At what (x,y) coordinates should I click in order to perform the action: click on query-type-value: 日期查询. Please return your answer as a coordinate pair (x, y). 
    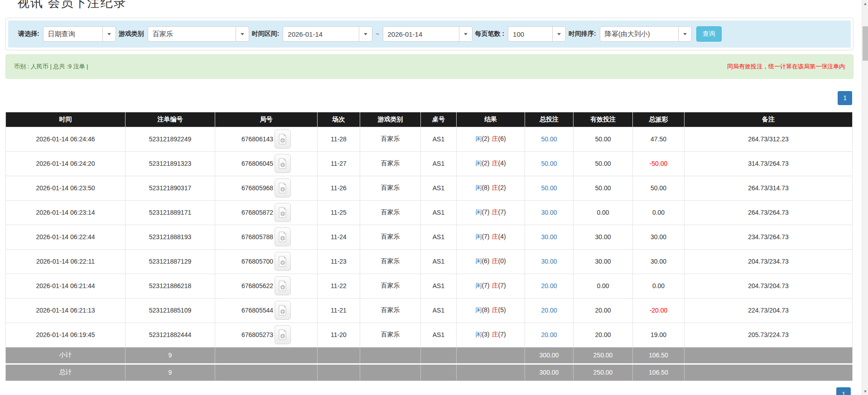
    Looking at the image, I should click on (73, 34).